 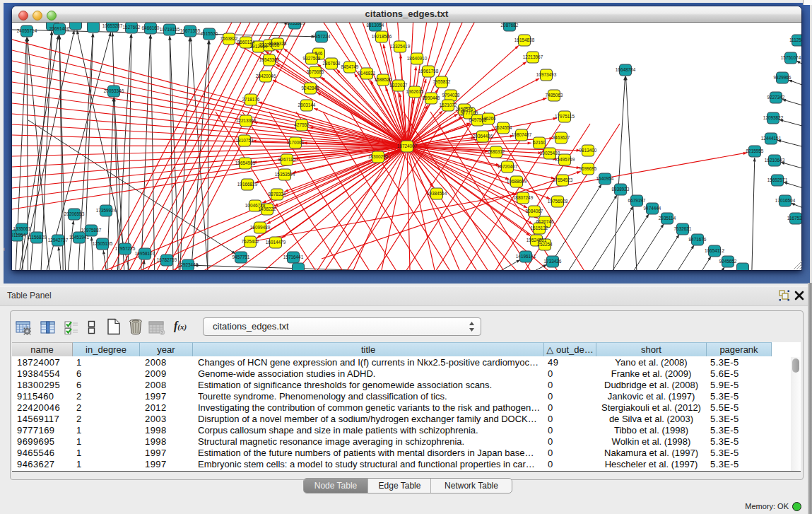 What do you see at coordinates (510, 25) in the screenshot?
I see `svg-text: 2087682` at bounding box center [510, 25].